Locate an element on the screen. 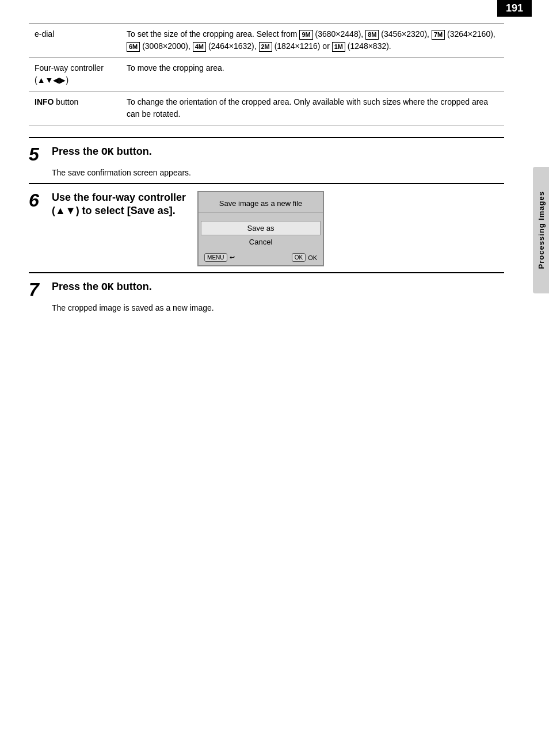 Image resolution: width=549 pixels, height=756 pixels. badge-9m: 9M is located at coordinates (306, 35).